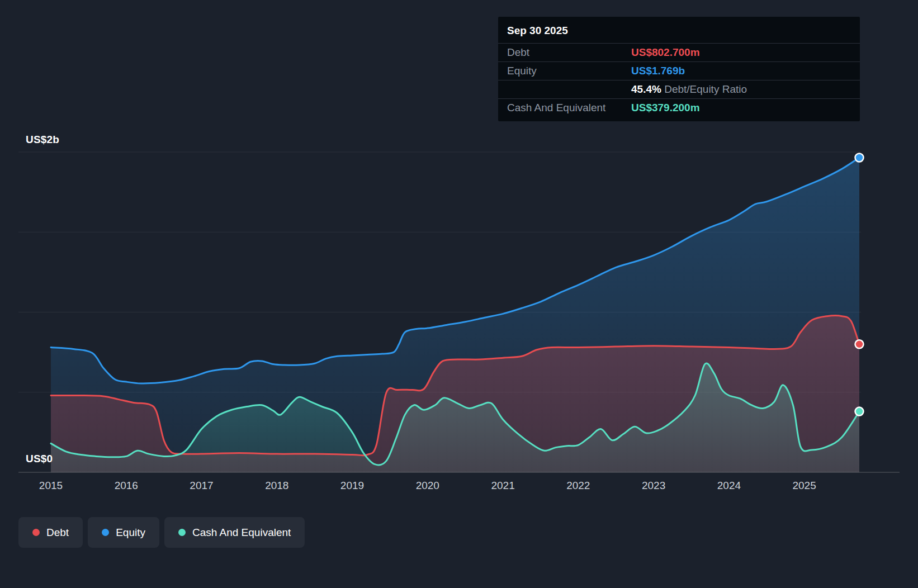 The width and height of the screenshot is (918, 588). Describe the element at coordinates (58, 533) in the screenshot. I see `debt-legend-label: Debt` at that location.